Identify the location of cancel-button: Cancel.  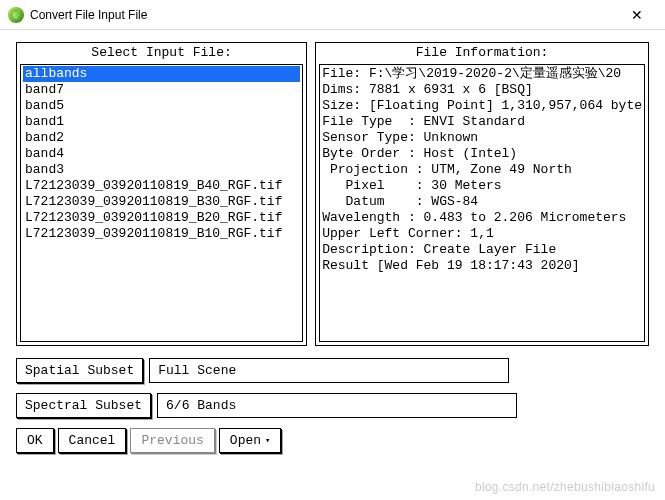
(92, 440).